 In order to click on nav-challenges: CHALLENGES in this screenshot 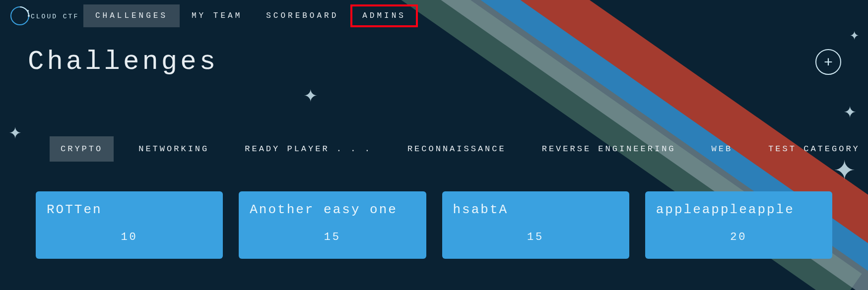, I will do `click(132, 16)`.